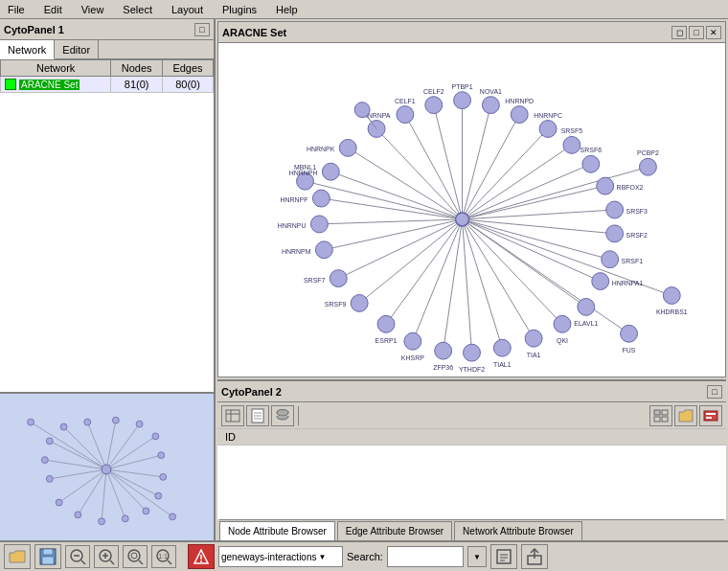 The image size is (728, 571). Describe the element at coordinates (632, 261) in the screenshot. I see `svg-text: SRSF1` at that location.